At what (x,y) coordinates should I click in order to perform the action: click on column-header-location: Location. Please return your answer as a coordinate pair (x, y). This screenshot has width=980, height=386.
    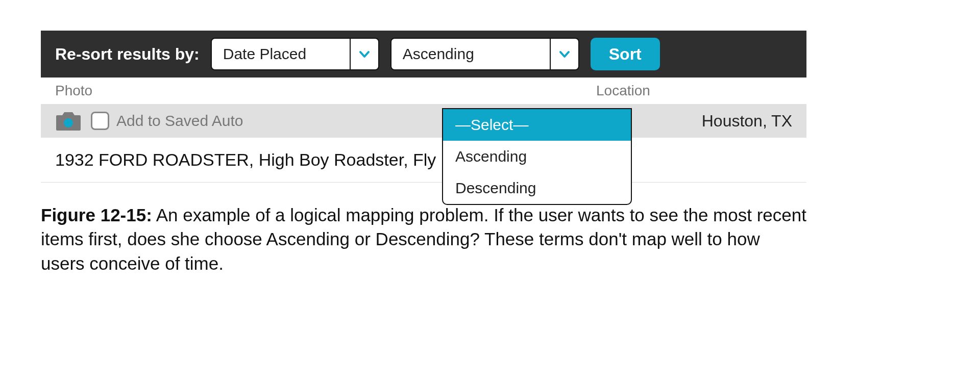
    Looking at the image, I should click on (694, 91).